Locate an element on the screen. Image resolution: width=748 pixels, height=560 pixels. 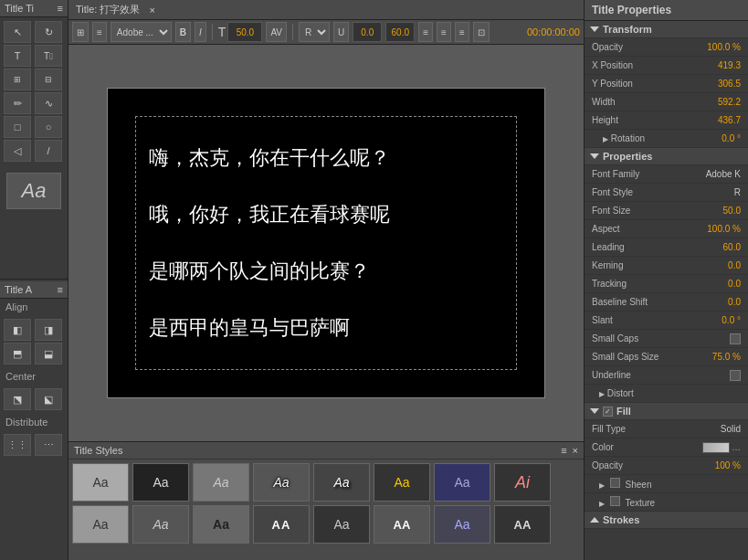
kerning-btn: AV is located at coordinates (276, 32).